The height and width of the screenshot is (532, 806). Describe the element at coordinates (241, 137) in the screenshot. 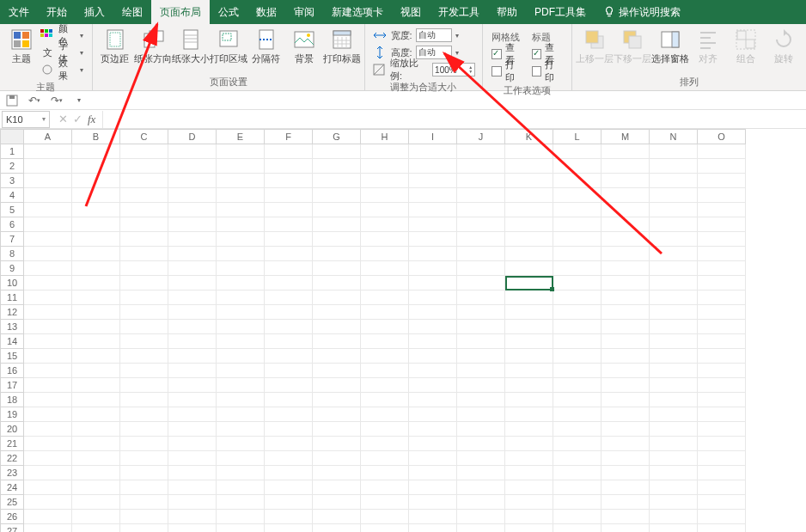

I see `column-header: E` at that location.